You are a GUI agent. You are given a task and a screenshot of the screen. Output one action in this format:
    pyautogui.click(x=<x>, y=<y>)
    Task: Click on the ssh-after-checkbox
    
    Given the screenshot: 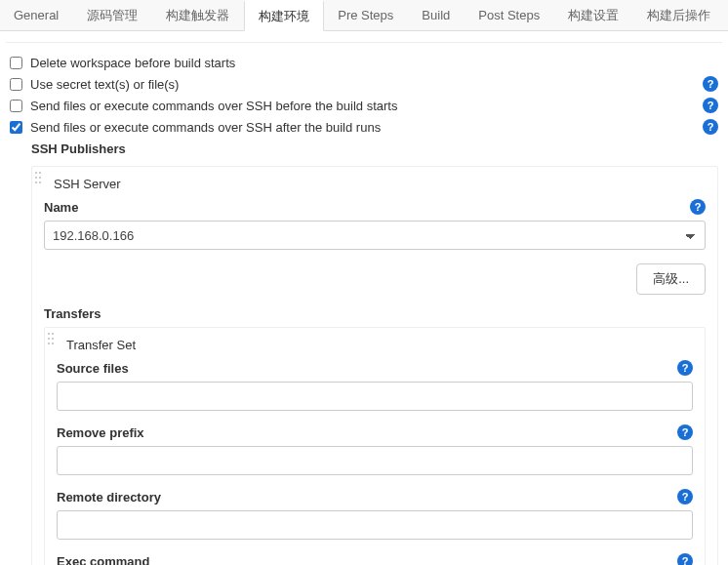 What is the action you would take?
    pyautogui.click(x=16, y=127)
    